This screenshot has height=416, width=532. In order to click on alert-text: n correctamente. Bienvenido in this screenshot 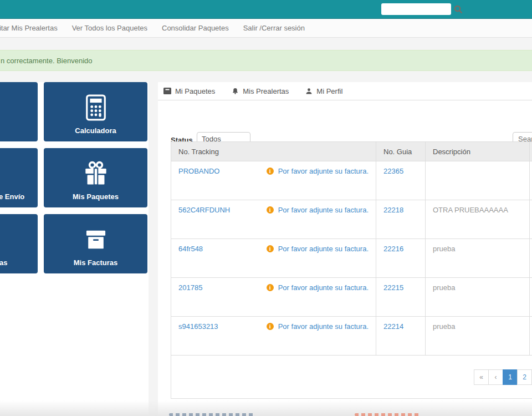, I will do `click(46, 61)`.